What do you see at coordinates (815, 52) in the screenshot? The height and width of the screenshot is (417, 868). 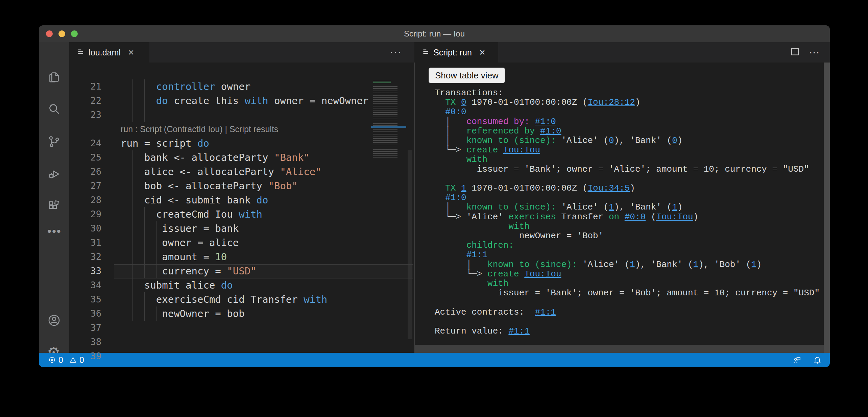 I see `more-actions-icon: ⋯` at bounding box center [815, 52].